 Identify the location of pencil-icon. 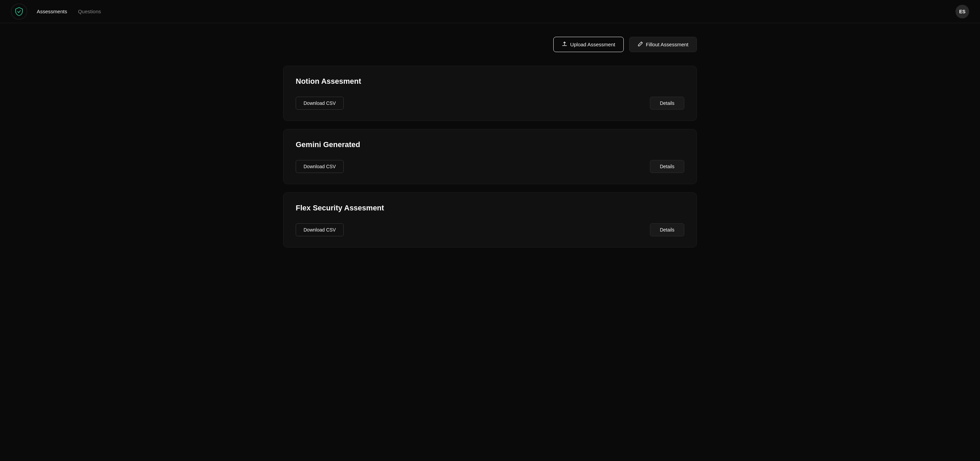
(640, 44).